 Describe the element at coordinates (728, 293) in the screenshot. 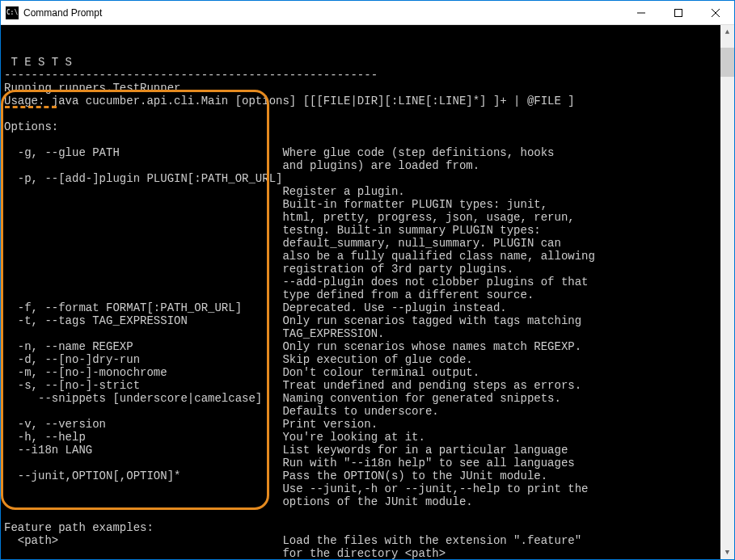

I see `vertical-scrollbar: ▲ ▼` at that location.